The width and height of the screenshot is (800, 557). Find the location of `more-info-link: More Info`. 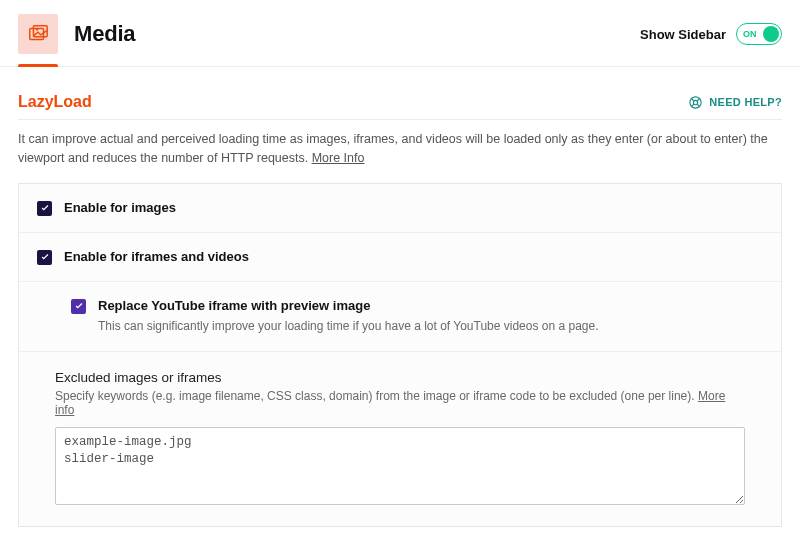

more-info-link: More Info is located at coordinates (338, 158).